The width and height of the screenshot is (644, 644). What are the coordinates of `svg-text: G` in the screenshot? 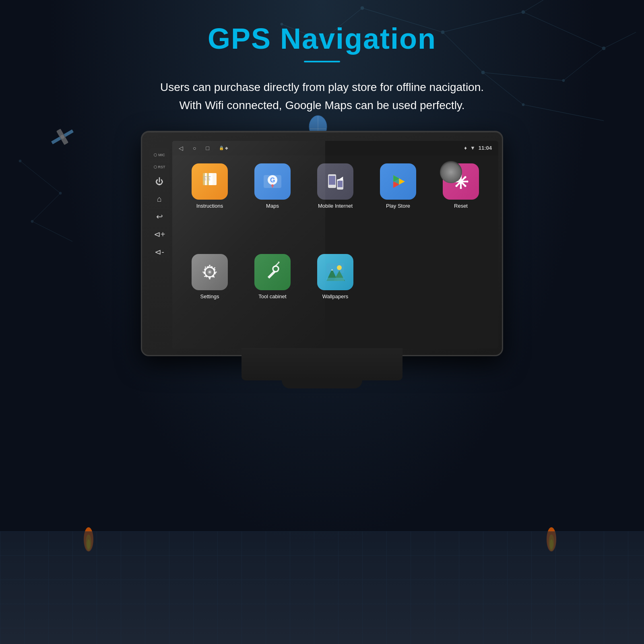 It's located at (272, 180).